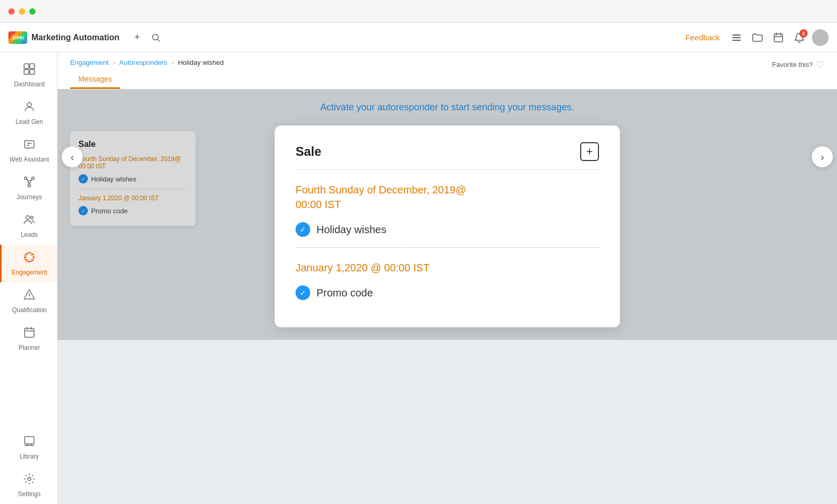  Describe the element at coordinates (703, 38) in the screenshot. I see `feedback-link: Feedback` at that location.